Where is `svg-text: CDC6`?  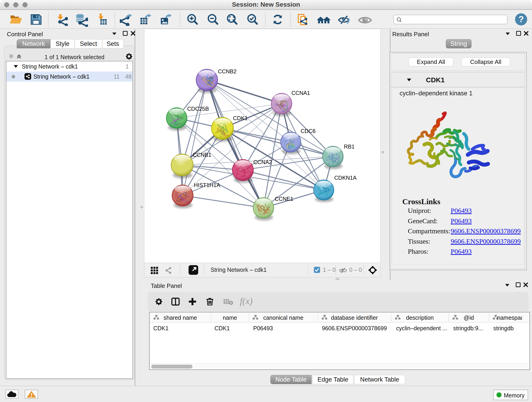 svg-text: CDC6 is located at coordinates (308, 131).